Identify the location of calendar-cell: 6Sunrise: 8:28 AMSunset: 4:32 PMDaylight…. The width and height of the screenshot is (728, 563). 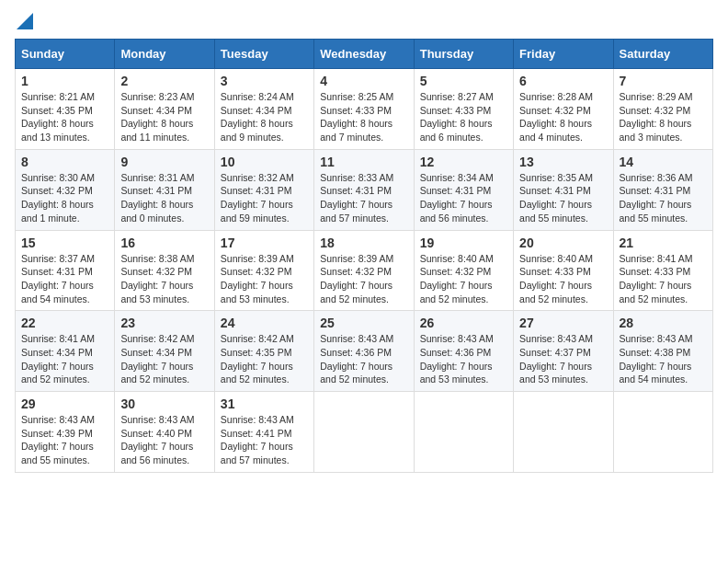
(563, 109).